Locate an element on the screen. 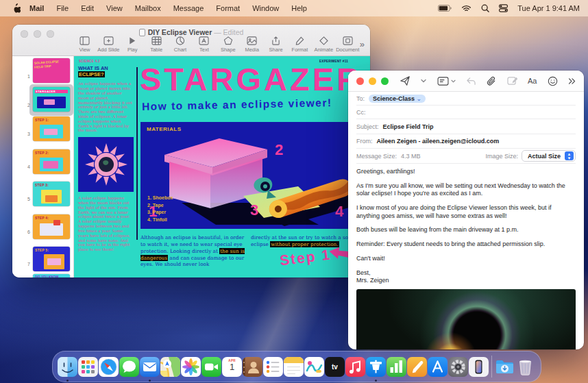  menu-item-view: View is located at coordinates (114, 8).